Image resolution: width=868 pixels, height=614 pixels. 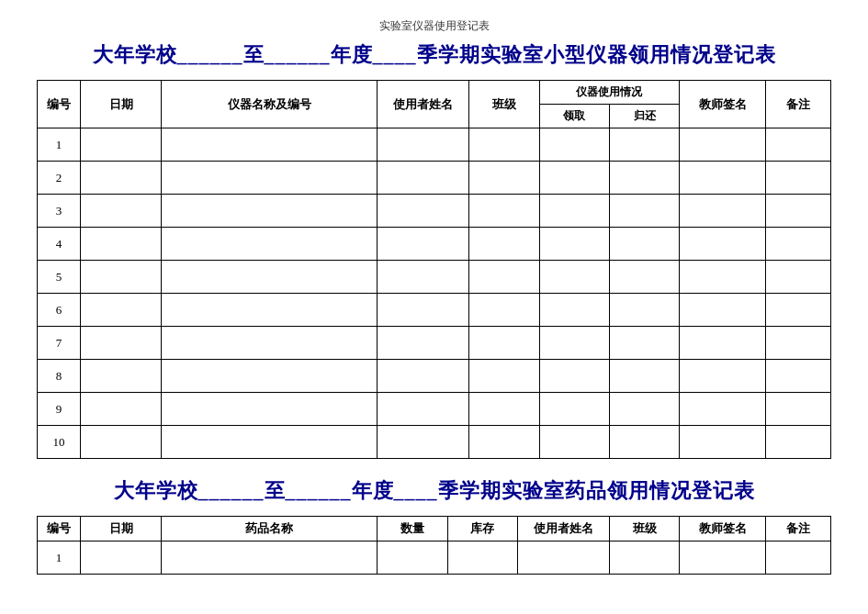 What do you see at coordinates (723, 558) in the screenshot?
I see `t2-row-teacher` at bounding box center [723, 558].